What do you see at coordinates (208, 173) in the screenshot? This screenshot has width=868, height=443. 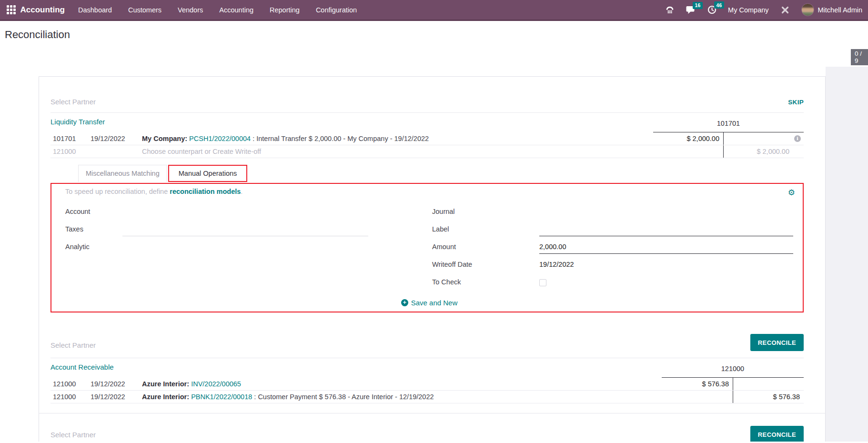 I see `tab-manual-operations: Manual Operations` at bounding box center [208, 173].